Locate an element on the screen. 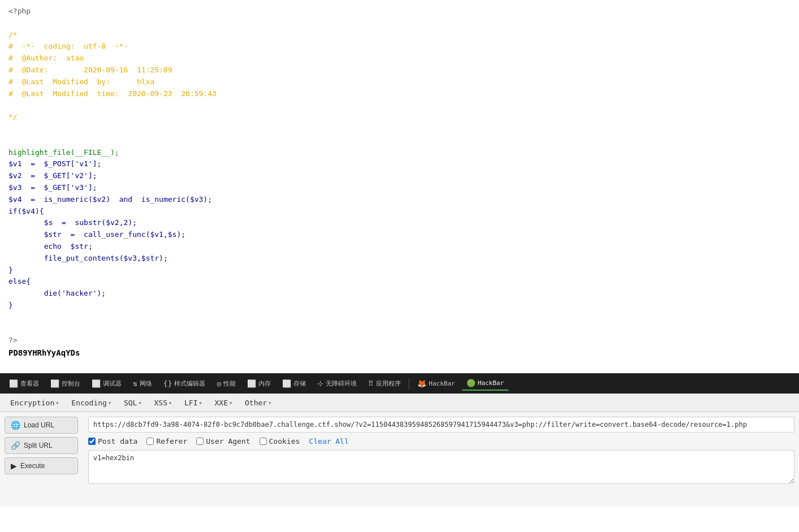 This screenshot has width=799, height=532. menu-other: Other ▾ is located at coordinates (258, 403).